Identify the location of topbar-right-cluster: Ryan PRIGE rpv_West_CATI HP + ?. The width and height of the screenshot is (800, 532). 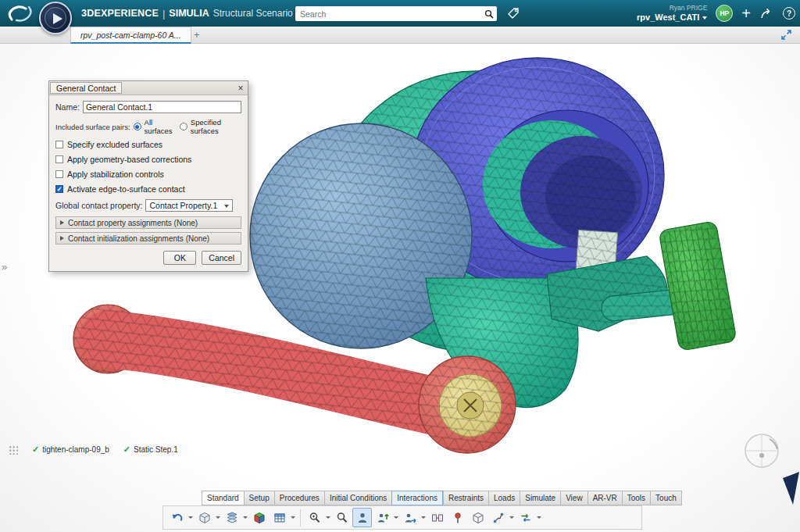
(716, 13).